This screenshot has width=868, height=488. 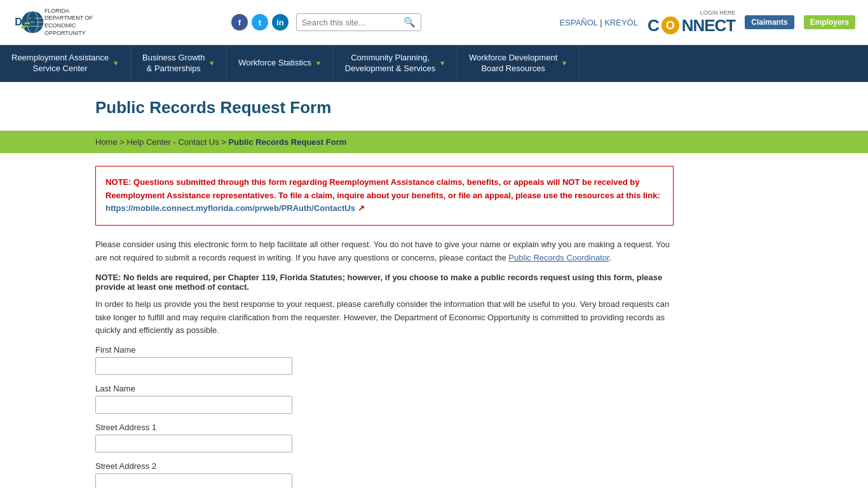 What do you see at coordinates (564, 64) in the screenshot?
I see `nav-wdb-arrow: ▼` at bounding box center [564, 64].